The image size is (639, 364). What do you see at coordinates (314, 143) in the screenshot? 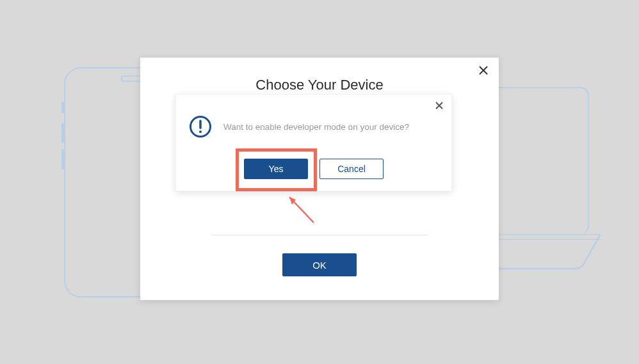
I see `confirm-developer-mode-dialog: Want to enable developer mode on your de…` at bounding box center [314, 143].